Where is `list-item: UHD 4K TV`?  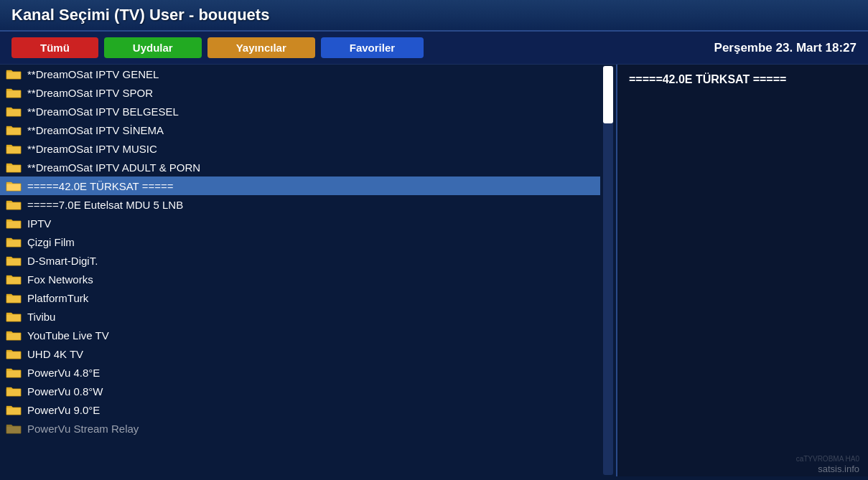
list-item: UHD 4K TV is located at coordinates (300, 354).